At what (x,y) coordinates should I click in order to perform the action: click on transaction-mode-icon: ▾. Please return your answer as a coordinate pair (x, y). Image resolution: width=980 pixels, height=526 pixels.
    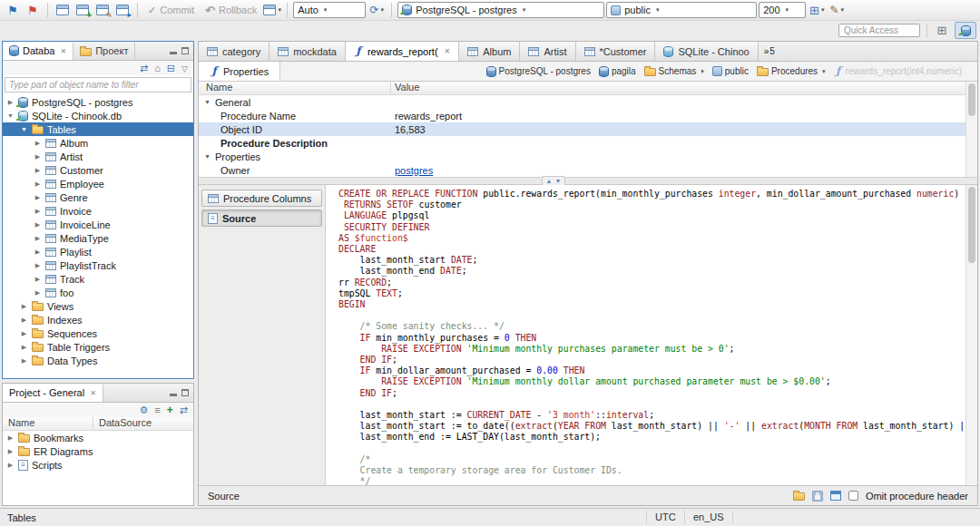
    Looking at the image, I should click on (272, 11).